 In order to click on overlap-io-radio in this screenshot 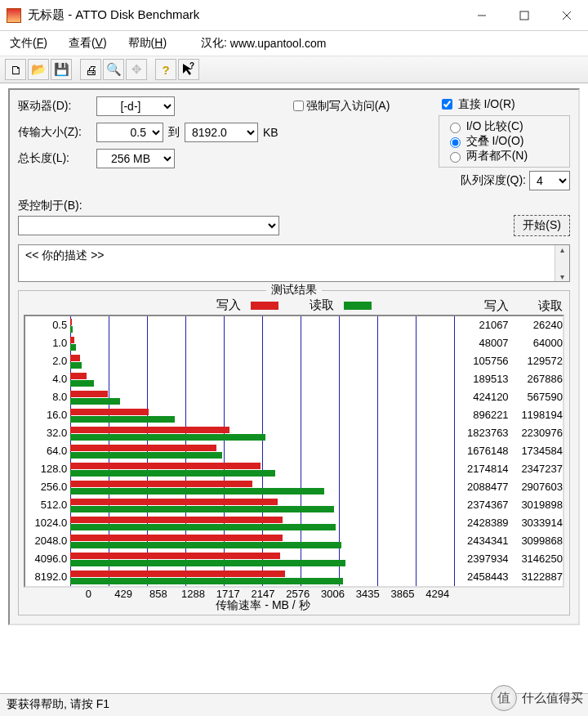, I will do `click(456, 142)`.